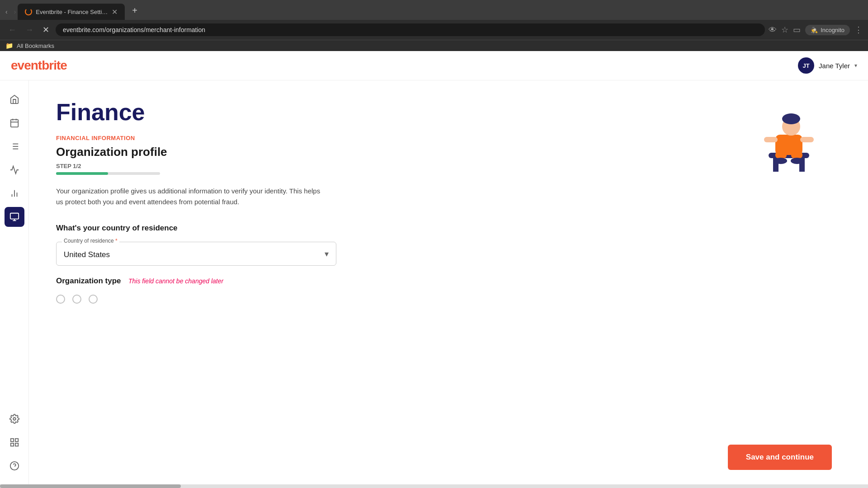 This screenshot has height=488, width=868. Describe the element at coordinates (448, 152) in the screenshot. I see `section-heading: Organization profile` at that location.